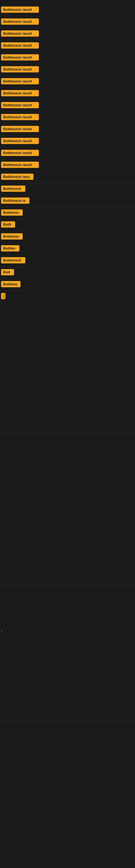 This screenshot has width=135, height=868. Describe the element at coordinates (17, 177) in the screenshot. I see `bottleneck-badge: Bottleneck resu` at that location.